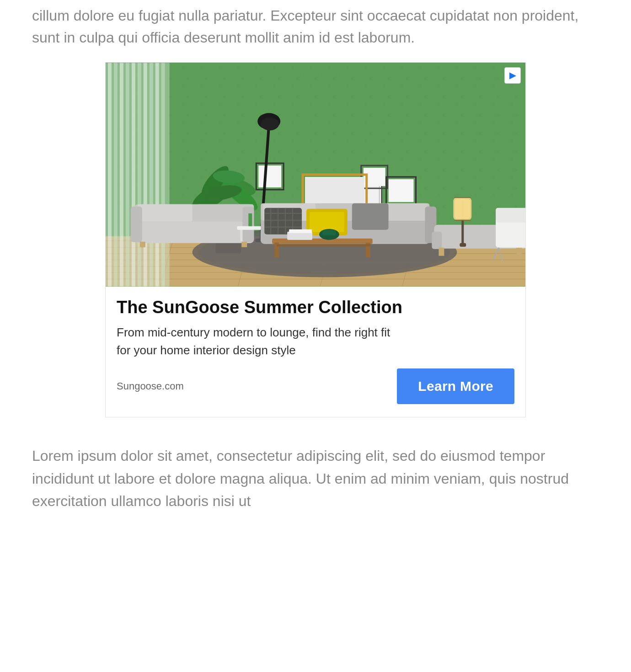 Image resolution: width=631 pixels, height=672 pixels. What do you see at coordinates (316, 352) in the screenshot?
I see `ad-content-area: The SunGoose Summer Collection From mid-…` at bounding box center [316, 352].